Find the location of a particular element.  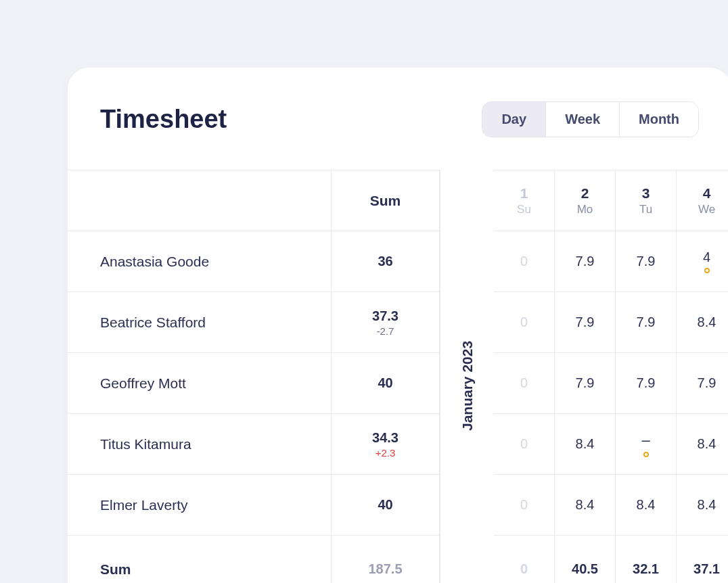

footer-day: 0 is located at coordinates (524, 559).